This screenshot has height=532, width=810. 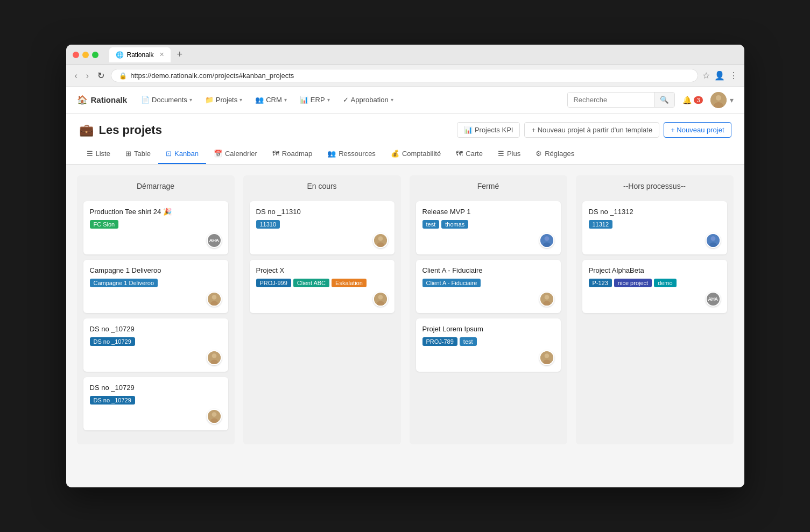 I want to click on kanban-card: Production Tee shirt 24 🎉 FC Sion AHA, so click(x=156, y=228).